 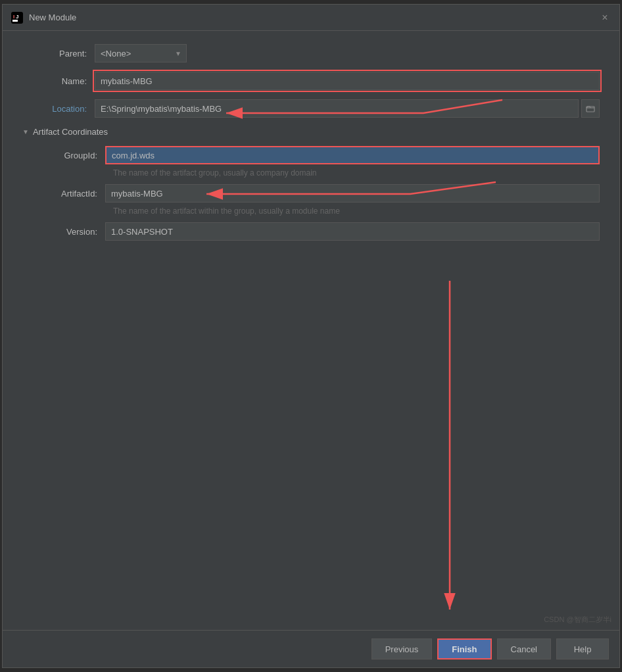 I want to click on artifactid-hint: The name of the artifact within the grou…, so click(x=356, y=211).